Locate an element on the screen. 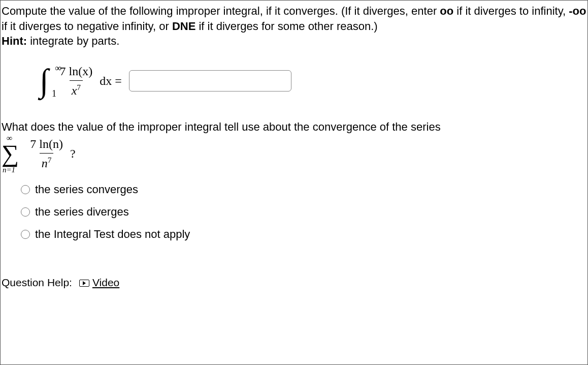 The height and width of the screenshot is (365, 588). integral-expression: ∫ ∞ 1 7 ln(x) x7 dx = is located at coordinates (313, 81).